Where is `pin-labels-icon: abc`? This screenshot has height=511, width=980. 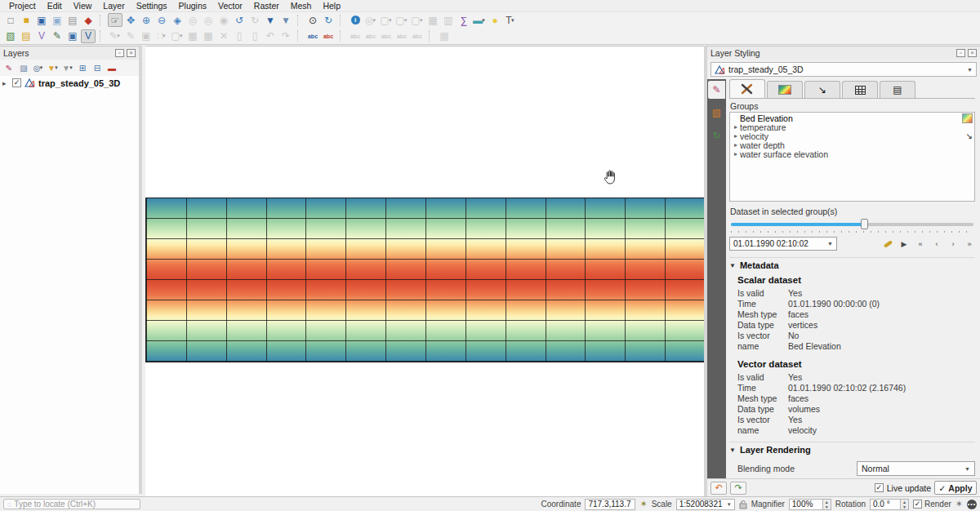 pin-labels-icon: abc is located at coordinates (328, 36).